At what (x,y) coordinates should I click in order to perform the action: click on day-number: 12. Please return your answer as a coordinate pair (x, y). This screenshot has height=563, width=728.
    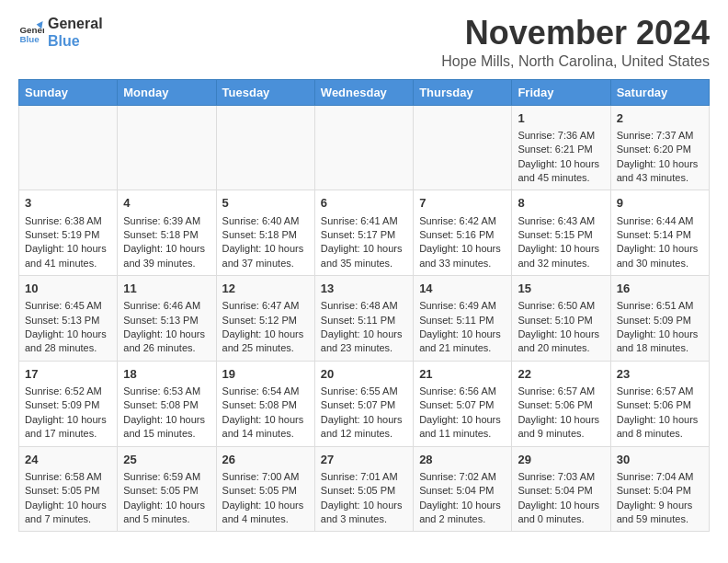
    Looking at the image, I should click on (266, 289).